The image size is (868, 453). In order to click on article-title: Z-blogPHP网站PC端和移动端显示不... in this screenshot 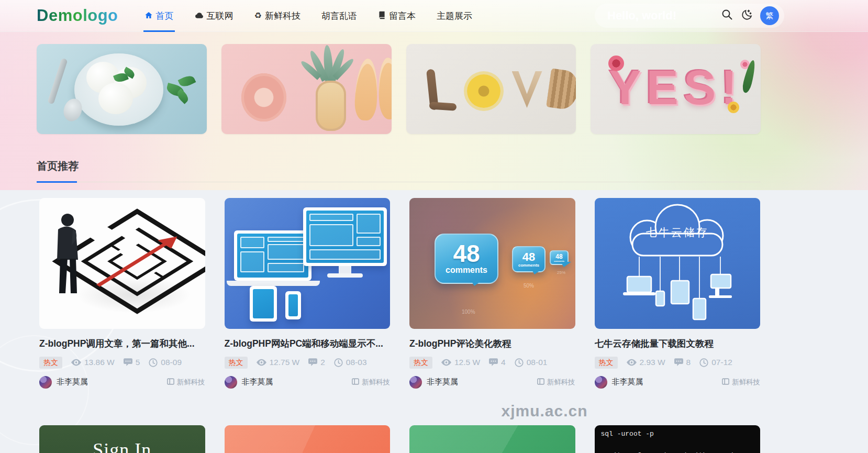, I will do `click(308, 344)`.